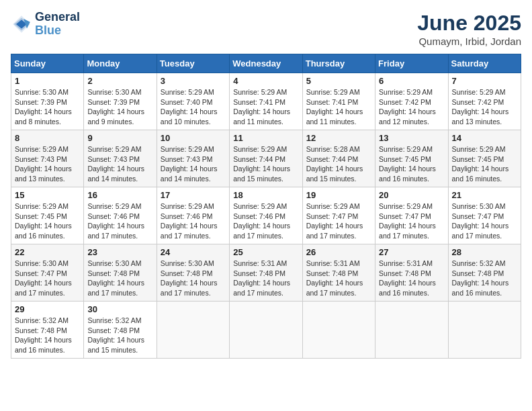  I want to click on weekday-header-wednesday: Wednesday, so click(266, 64).